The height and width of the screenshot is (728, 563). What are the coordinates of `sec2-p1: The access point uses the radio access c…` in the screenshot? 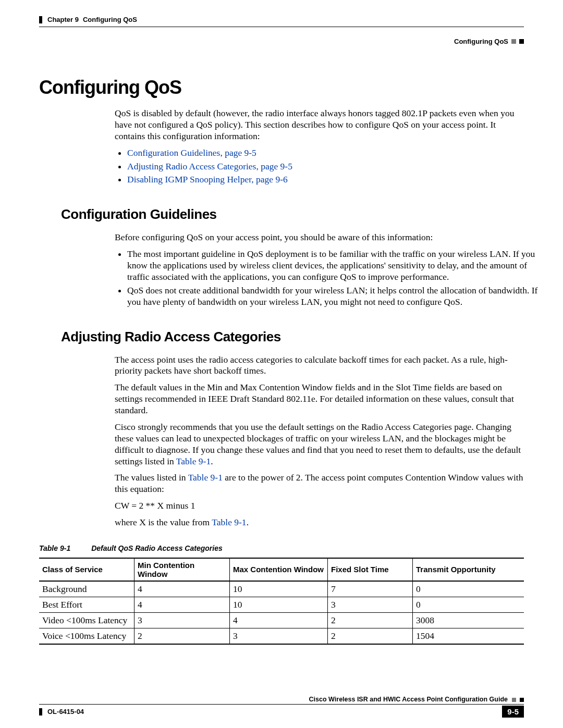 It's located at (321, 366).